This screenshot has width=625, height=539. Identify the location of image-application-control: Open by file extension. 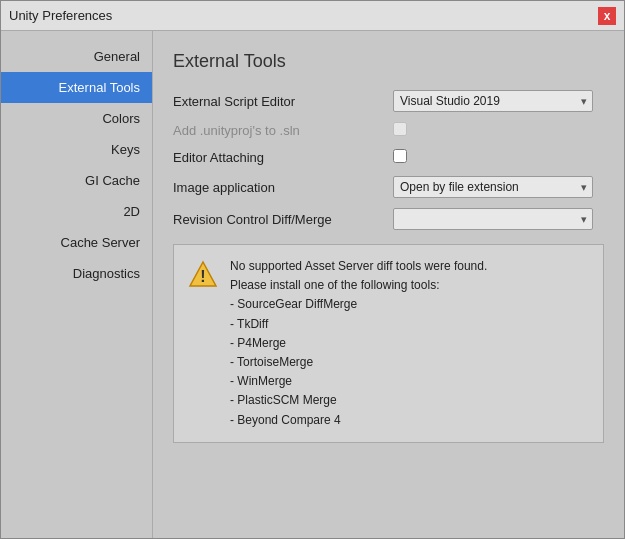
(498, 187).